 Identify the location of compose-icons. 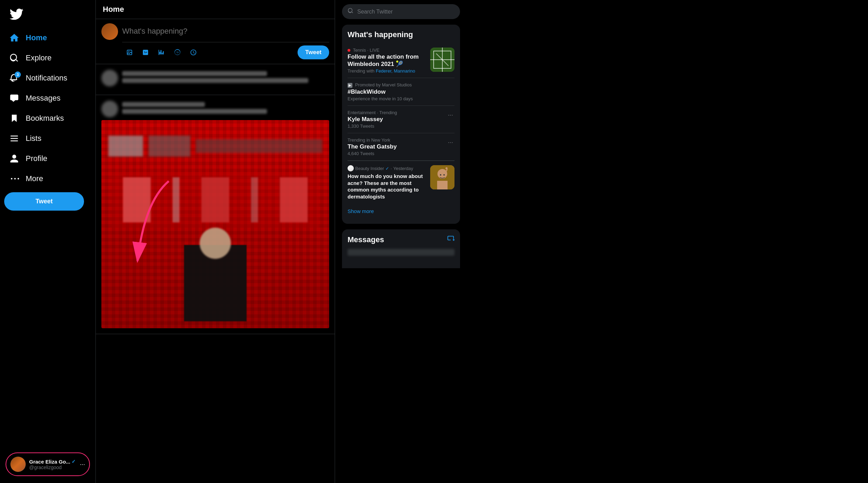
(161, 52).